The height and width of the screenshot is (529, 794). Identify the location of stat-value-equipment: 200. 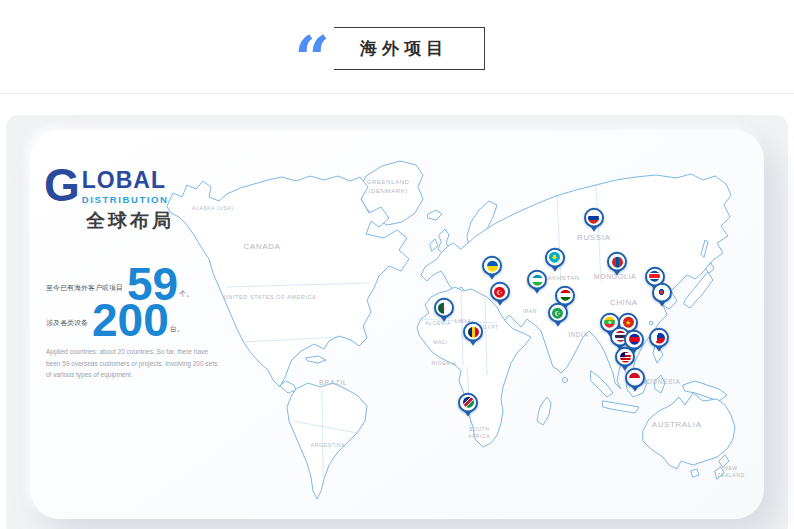
(130, 321).